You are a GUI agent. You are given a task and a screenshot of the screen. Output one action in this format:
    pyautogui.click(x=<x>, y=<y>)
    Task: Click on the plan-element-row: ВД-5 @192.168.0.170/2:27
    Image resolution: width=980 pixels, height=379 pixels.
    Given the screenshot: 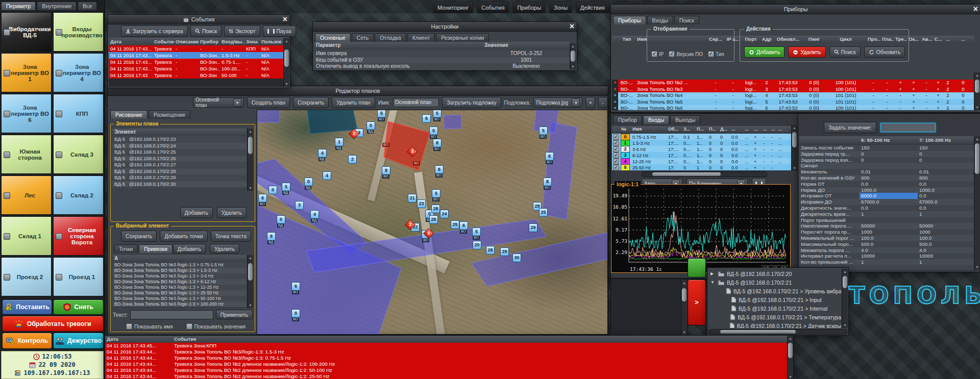 What is the action you would take?
    pyautogui.click(x=180, y=165)
    